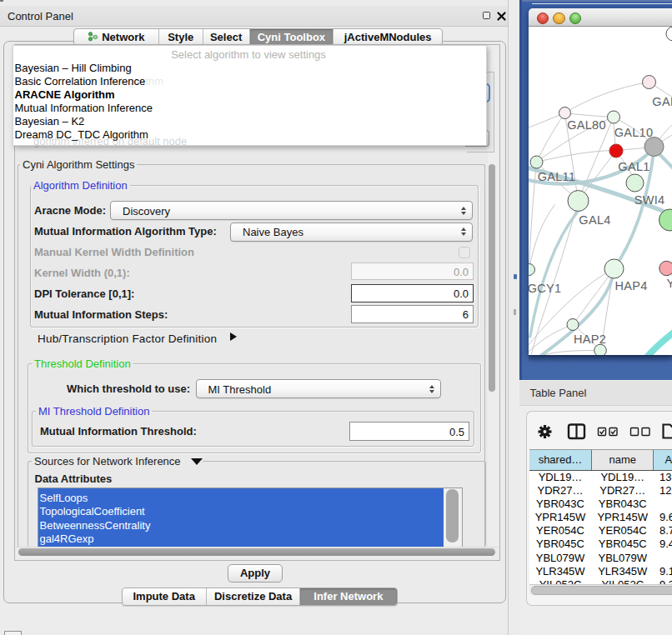 The height and width of the screenshot is (635, 672). Describe the element at coordinates (630, 285) in the screenshot. I see `svg-text: HAP4` at that location.